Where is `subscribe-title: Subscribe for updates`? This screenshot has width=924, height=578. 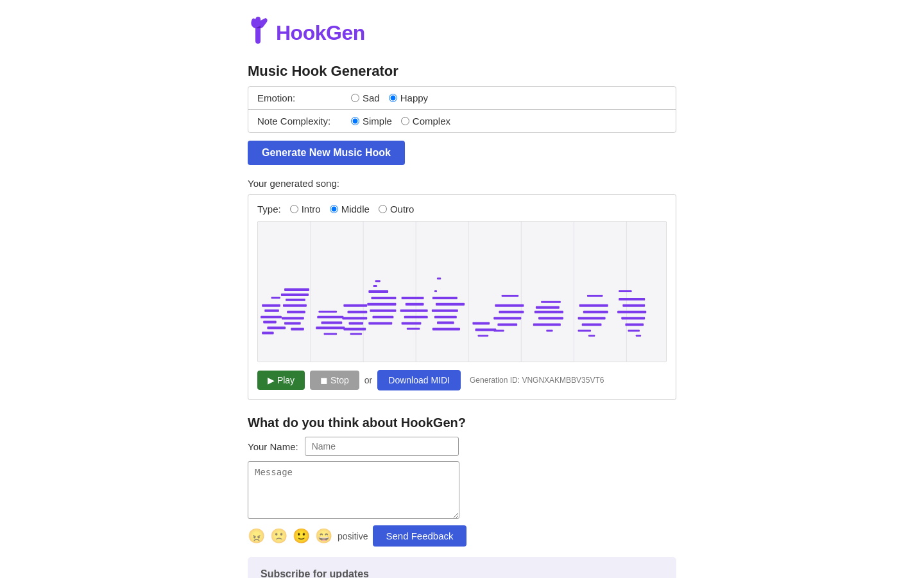
subscribe-title: Subscribe for updates is located at coordinates (462, 573).